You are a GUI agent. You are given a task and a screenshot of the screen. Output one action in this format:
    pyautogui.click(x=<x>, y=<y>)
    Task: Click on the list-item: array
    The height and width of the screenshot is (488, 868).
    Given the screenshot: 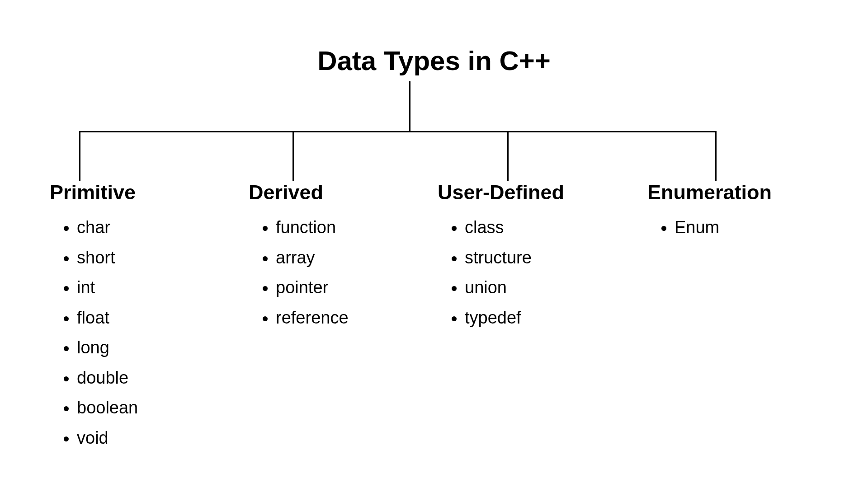 What is the action you would take?
    pyautogui.click(x=312, y=258)
    